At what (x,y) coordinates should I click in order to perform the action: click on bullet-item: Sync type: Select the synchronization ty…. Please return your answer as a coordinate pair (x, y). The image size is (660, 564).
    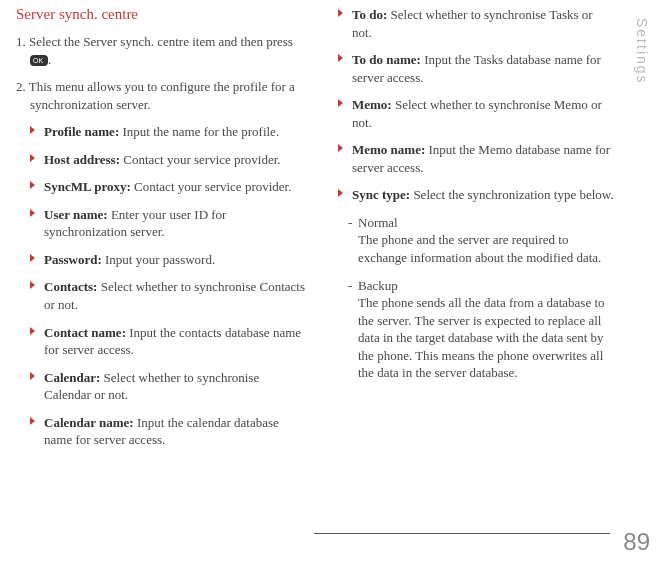
    Looking at the image, I should click on (469, 195).